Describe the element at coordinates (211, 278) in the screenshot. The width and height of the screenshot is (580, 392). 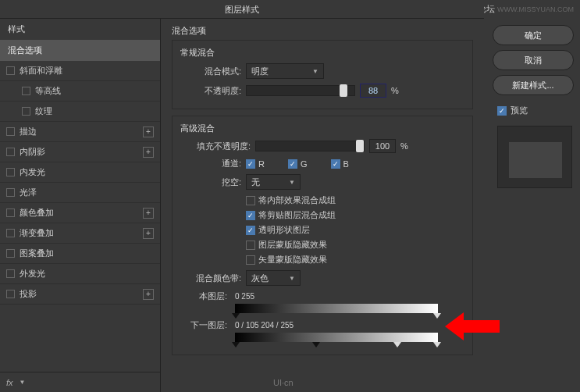
I see `blendif-label: 混合颜色带:` at that location.